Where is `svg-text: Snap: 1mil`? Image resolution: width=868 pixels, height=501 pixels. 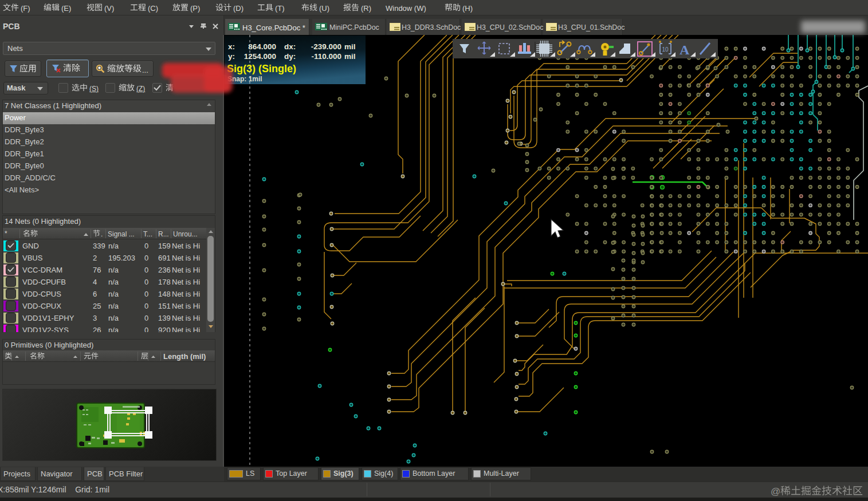
svg-text: Snap: 1mil is located at coordinates (245, 79).